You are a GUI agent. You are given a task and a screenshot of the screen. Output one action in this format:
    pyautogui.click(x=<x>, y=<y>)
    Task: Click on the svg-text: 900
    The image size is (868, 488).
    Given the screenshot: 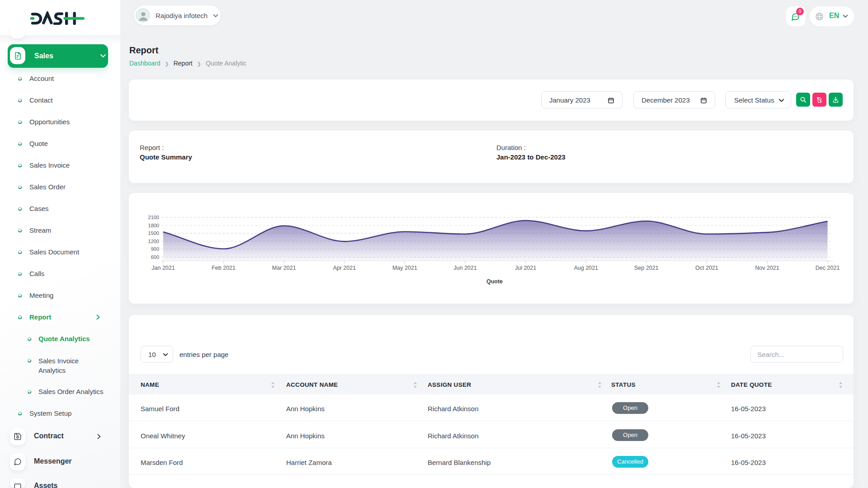 What is the action you would take?
    pyautogui.click(x=155, y=249)
    